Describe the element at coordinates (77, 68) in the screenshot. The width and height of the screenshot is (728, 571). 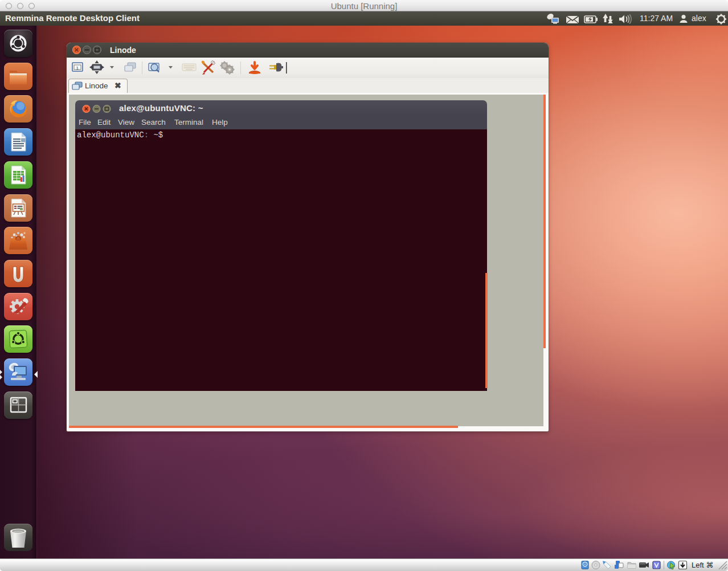
I see `svg-text: 1` at that location.